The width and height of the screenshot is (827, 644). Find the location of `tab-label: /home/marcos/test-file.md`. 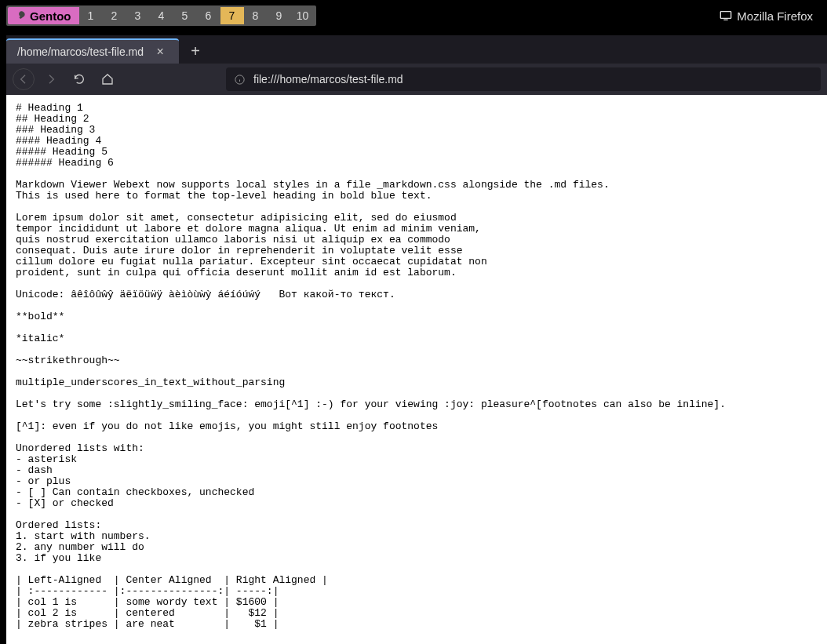

tab-label: /home/marcos/test-file.md is located at coordinates (80, 52).